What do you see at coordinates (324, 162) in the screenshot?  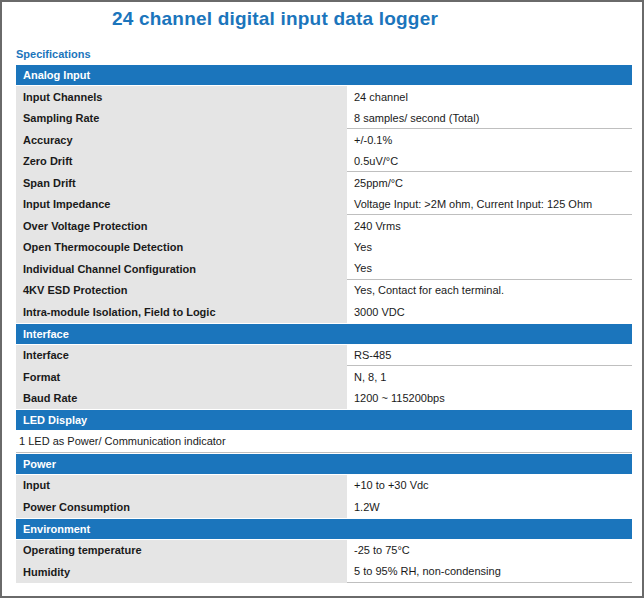 I see `table-row-zero-drift: Zero Drift0.5uV/°C` at bounding box center [324, 162].